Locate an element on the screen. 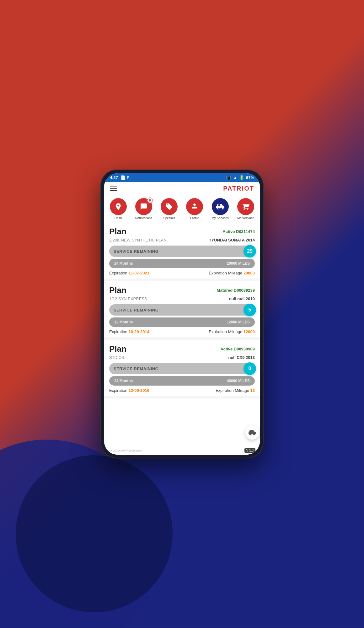  expiry-row-3: Expiration 12-09-2016 Expiration Mileage… is located at coordinates (182, 391).